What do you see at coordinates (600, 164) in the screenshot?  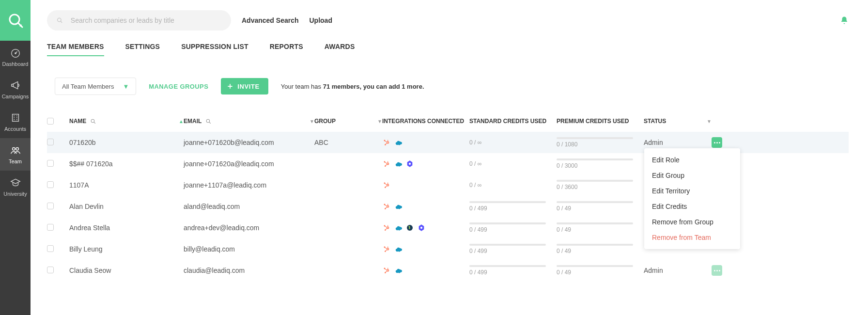 I see `cell-premium-credits: 0 / 3000` at bounding box center [600, 164].